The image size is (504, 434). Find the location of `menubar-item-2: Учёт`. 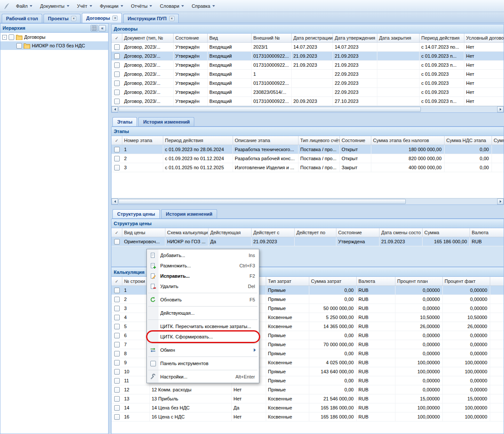

menubar-item-2: Учёт is located at coordinates (84, 6).